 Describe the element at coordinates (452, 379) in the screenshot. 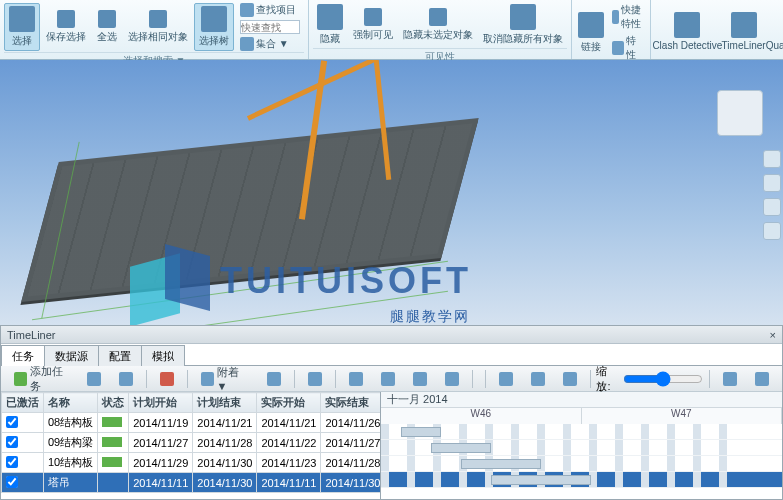

I see `outdent-button` at that location.